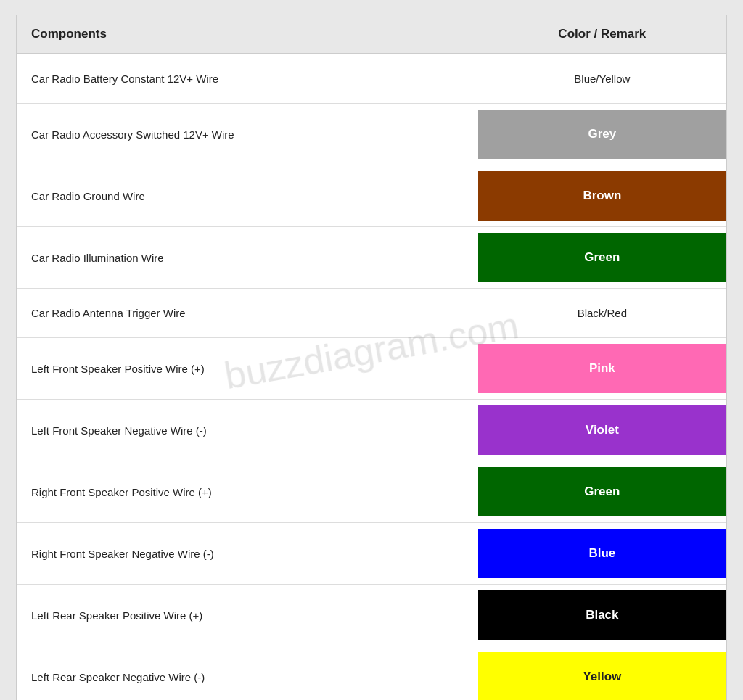 This screenshot has width=743, height=700. What do you see at coordinates (372, 135) in the screenshot?
I see `table-row: Car Radio Accessory Switched 12V+ WireGr…` at bounding box center [372, 135].